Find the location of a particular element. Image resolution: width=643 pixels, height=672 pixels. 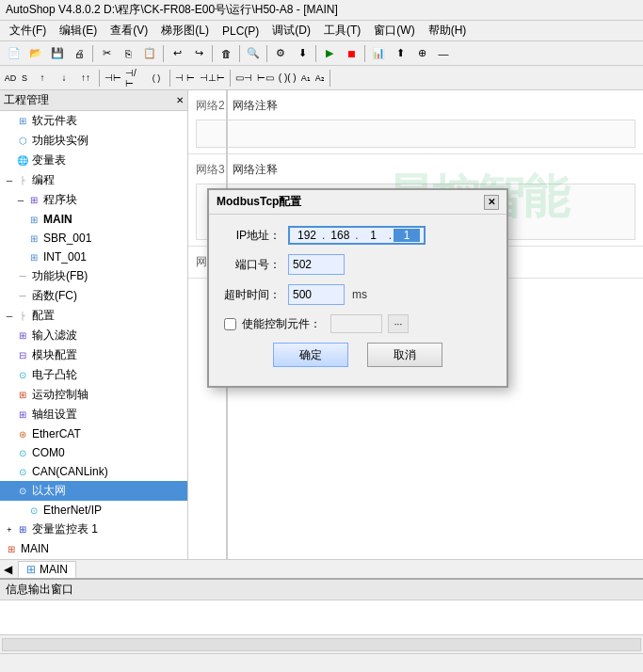

toolbar2-btn3: ↑ is located at coordinates (42, 78).